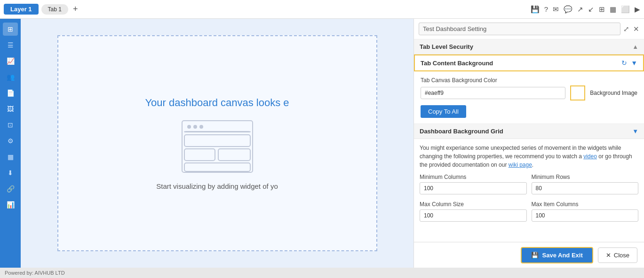  What do you see at coordinates (622, 255) in the screenshot?
I see `close-label: Close` at bounding box center [622, 255].